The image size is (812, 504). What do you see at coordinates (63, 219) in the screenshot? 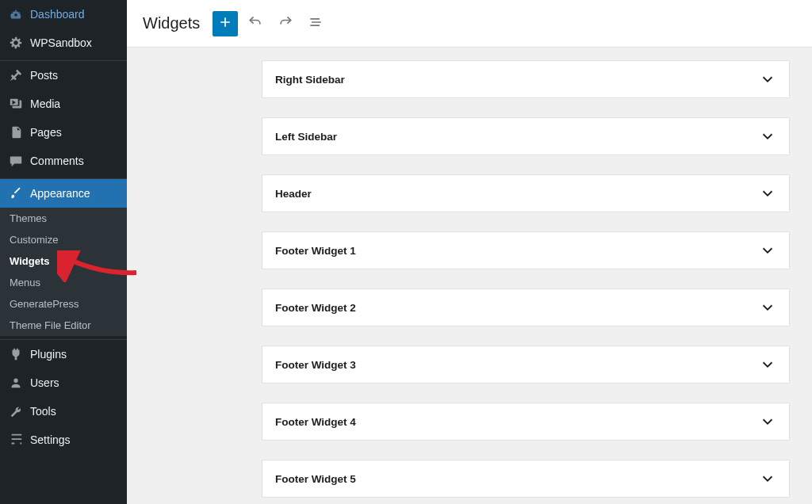
I see `submenu-item-themes: Themes` at bounding box center [63, 219].